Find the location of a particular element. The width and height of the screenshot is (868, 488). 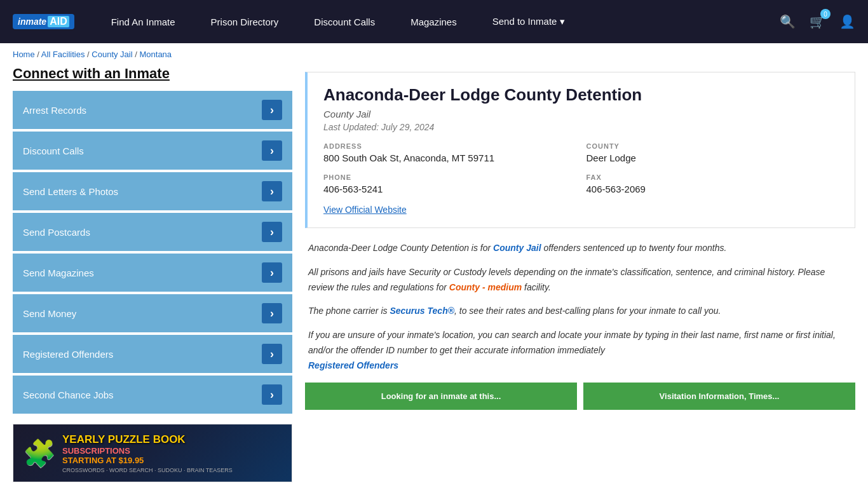

search-icon: 🔍 is located at coordinates (788, 22).